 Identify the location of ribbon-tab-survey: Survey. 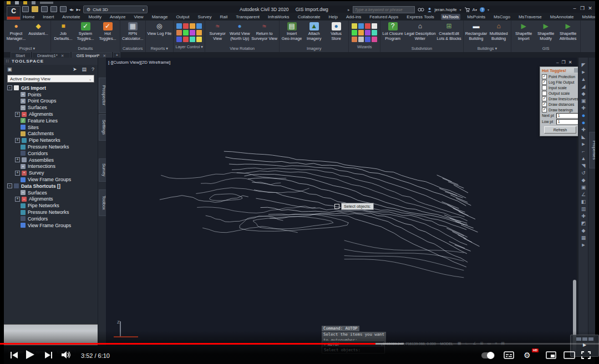
(205, 17).